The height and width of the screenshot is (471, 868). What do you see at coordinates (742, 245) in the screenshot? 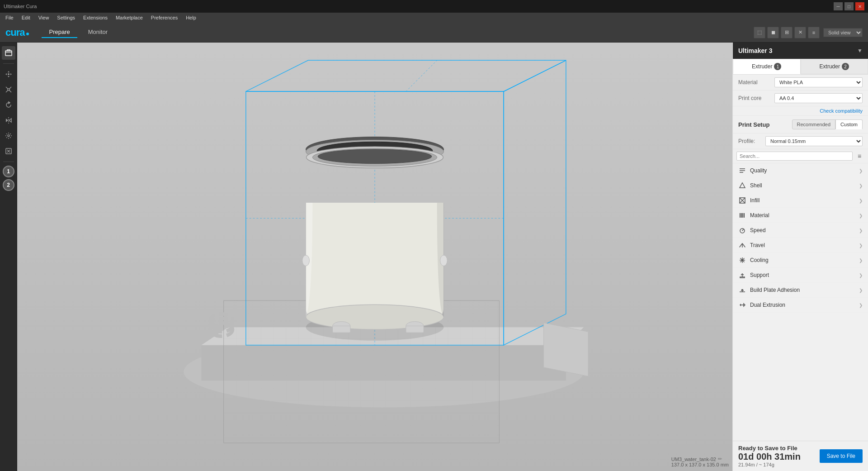
I see `travel-icon` at bounding box center [742, 245].